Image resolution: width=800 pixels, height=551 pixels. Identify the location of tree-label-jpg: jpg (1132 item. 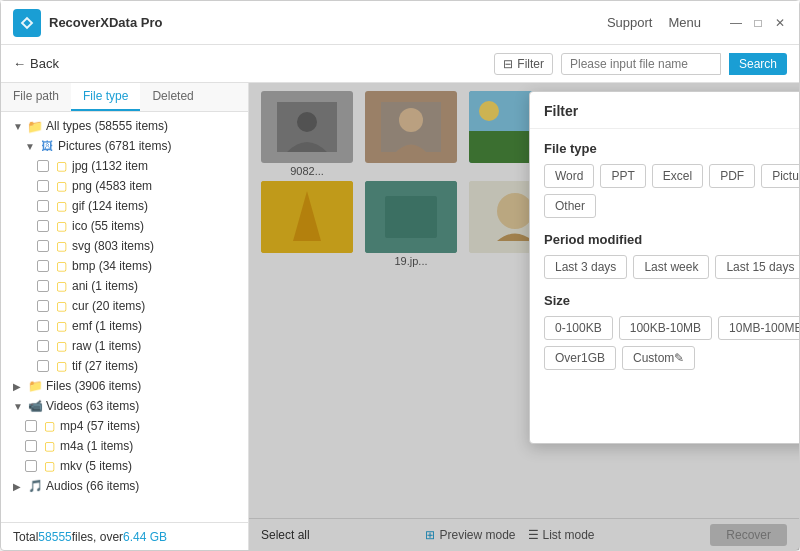
(110, 166).